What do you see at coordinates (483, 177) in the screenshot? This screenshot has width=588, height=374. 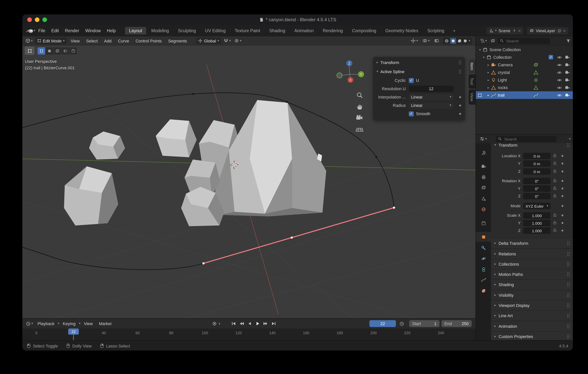 I see `tab-output` at bounding box center [483, 177].